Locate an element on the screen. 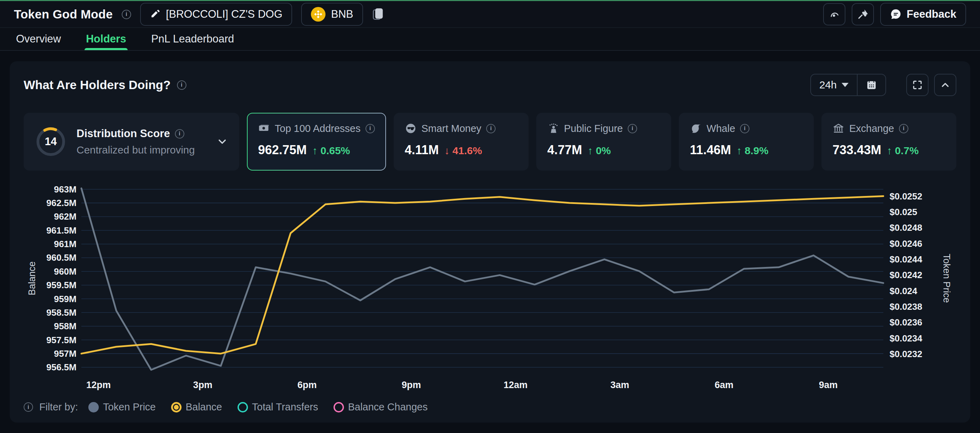 The image size is (980, 433). stat-card-public-figure: Public Figure4.77M↑ 0% is located at coordinates (604, 142).